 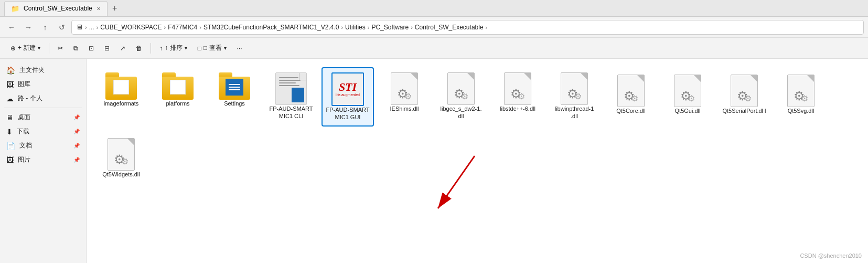 I want to click on file-item-qt5widgets: ⚙ ⚙ Qt5Widgets.dll, so click(x=121, y=158).